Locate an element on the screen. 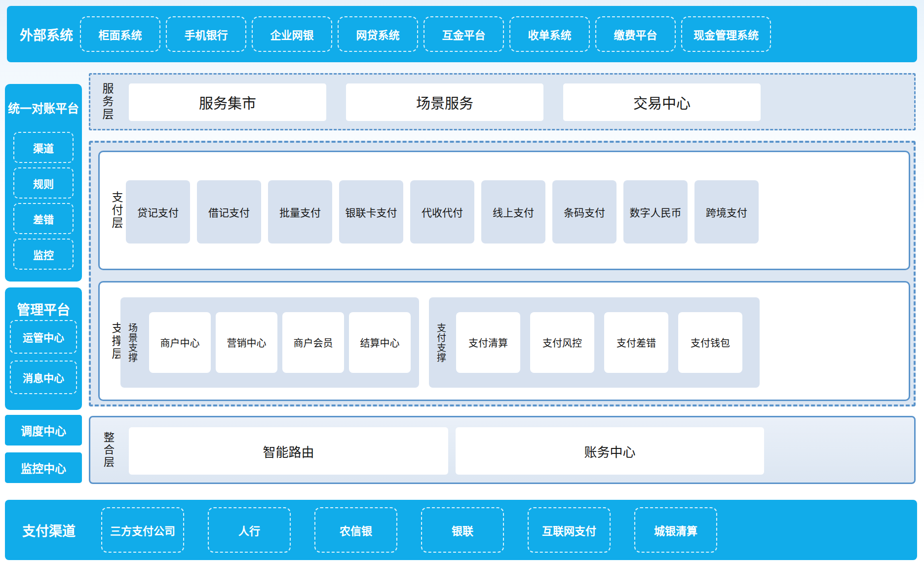  external-system-item: 互金平台 is located at coordinates (464, 34).